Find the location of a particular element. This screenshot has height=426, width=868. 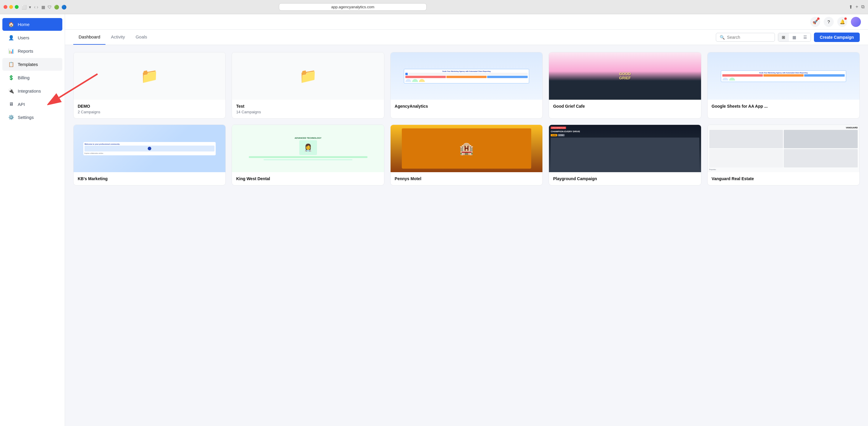

extension-2-icon: 🛡 is located at coordinates (50, 7).